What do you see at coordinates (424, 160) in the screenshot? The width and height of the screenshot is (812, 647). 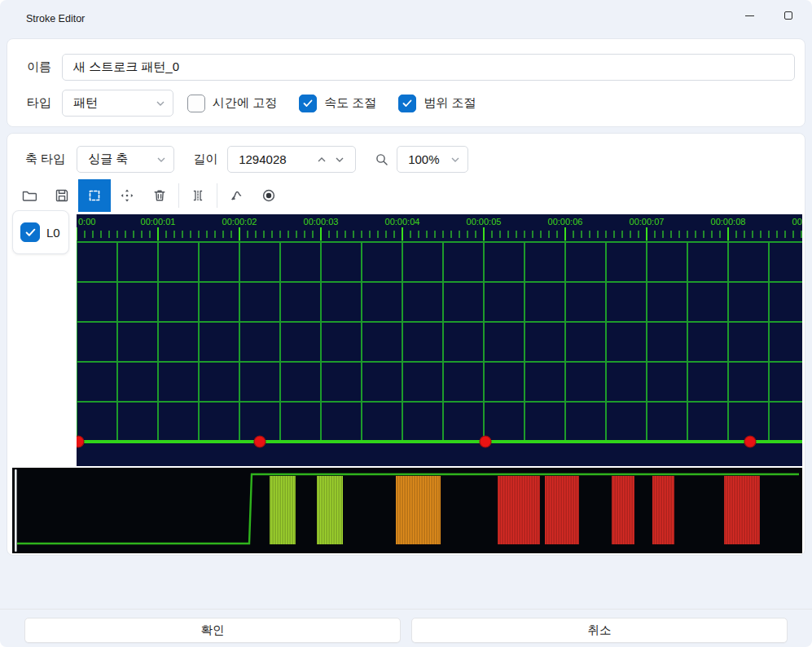 I see `zoom-value: 100%` at bounding box center [424, 160].